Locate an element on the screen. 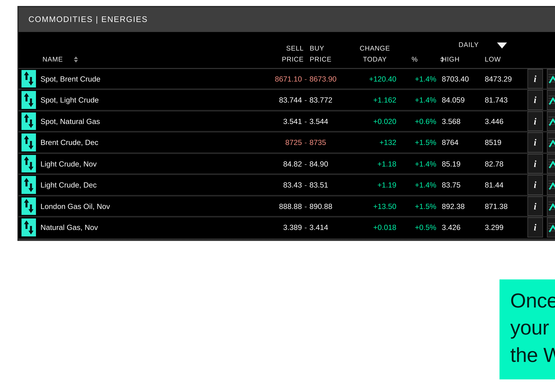 Image resolution: width=555 pixels, height=392 pixels. table-row: Natural Gas, Nov 3.389-3.414 +0.018 +0.5… is located at coordinates (287, 227).